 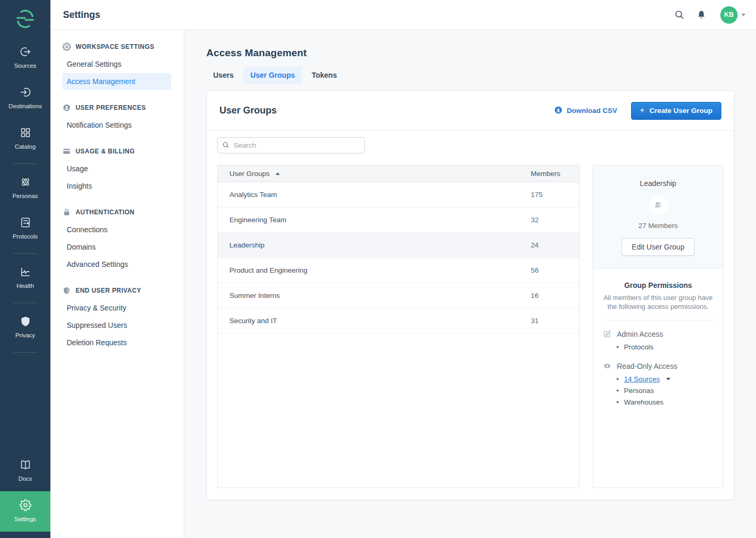 What do you see at coordinates (658, 327) in the screenshot?
I see `group-detail-panel: Leadership 27 Members Edit User Group Gr…` at bounding box center [658, 327].